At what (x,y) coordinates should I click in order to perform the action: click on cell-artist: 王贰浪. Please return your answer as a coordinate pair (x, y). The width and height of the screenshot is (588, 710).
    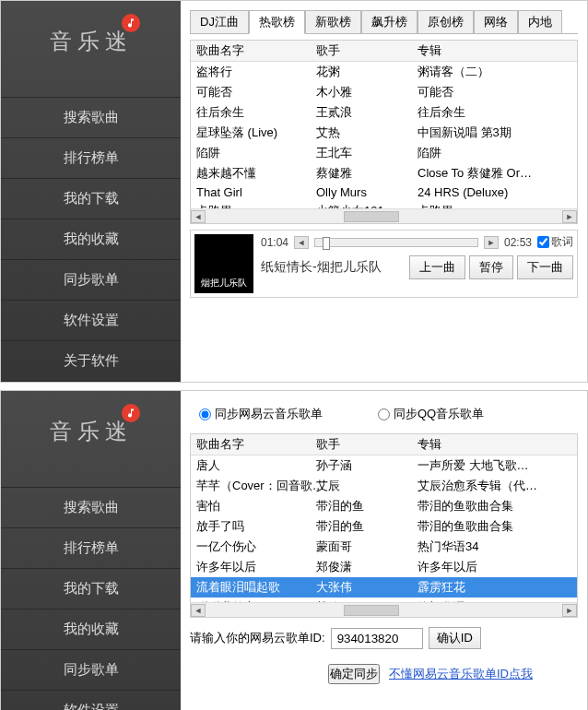
    Looking at the image, I should click on (367, 112).